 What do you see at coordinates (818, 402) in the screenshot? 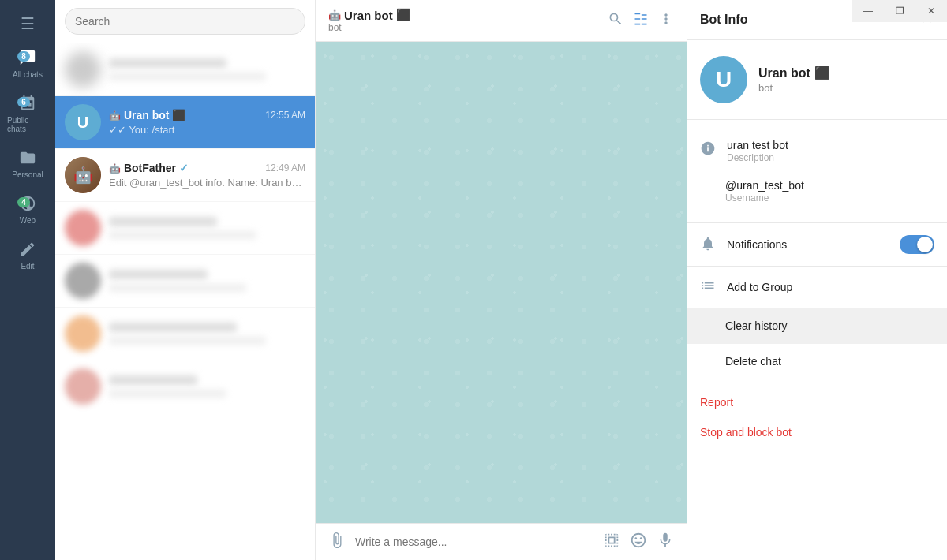
I see `report-action: Report` at bounding box center [818, 402].